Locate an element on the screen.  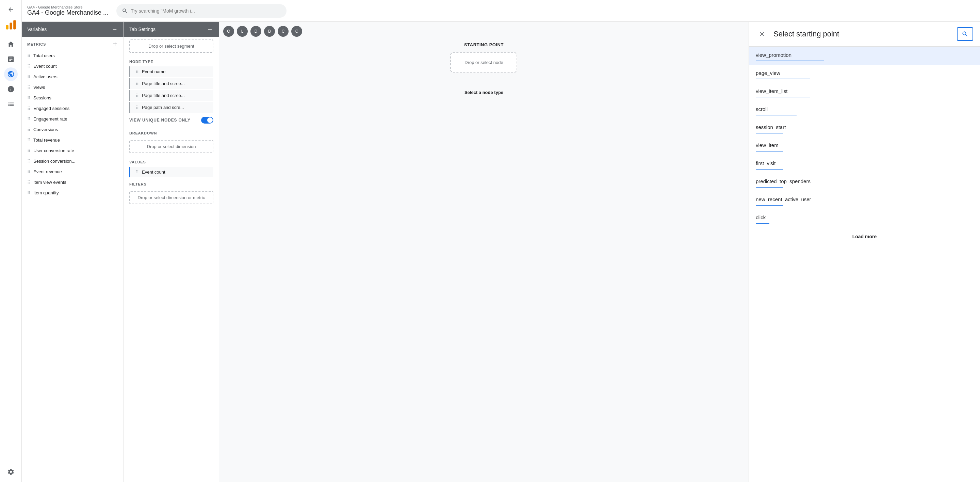
metric-engaged-sessions: ⠿ Engaged sessions is located at coordinates (73, 108).